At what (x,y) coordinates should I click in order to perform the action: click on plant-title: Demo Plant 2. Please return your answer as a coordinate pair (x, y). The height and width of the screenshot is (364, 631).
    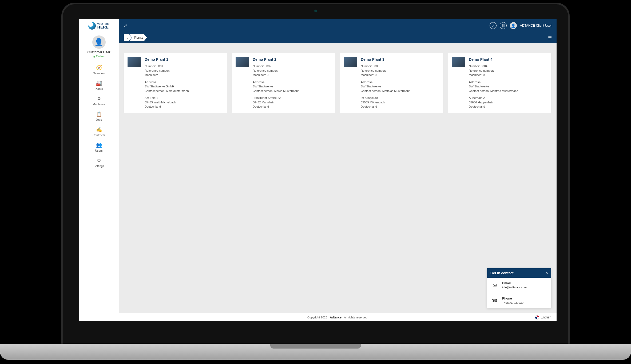
    Looking at the image, I should click on (292, 60).